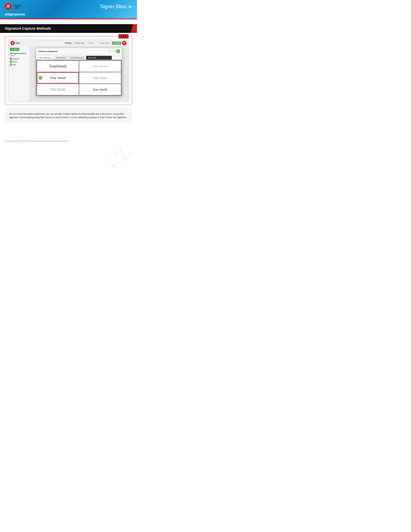 The image size is (411, 532). I want to click on signature-text-3: Tom Smith, so click(58, 78).